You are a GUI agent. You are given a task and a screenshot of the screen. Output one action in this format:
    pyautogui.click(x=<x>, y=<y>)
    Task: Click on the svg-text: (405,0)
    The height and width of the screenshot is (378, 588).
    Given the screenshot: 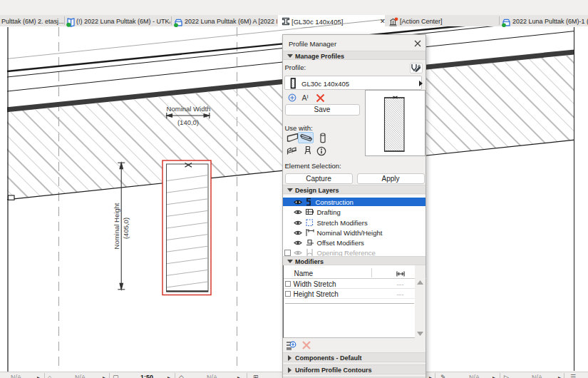 What is the action you would take?
    pyautogui.click(x=125, y=228)
    